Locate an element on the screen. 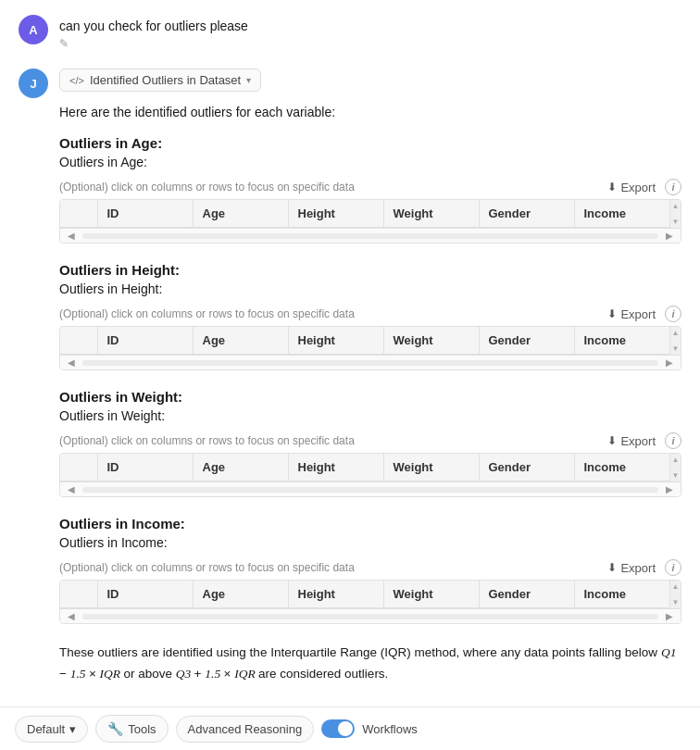 The image size is (700, 750). table-outer-income: ID Age Height Weight Gender Income is located at coordinates (370, 602).